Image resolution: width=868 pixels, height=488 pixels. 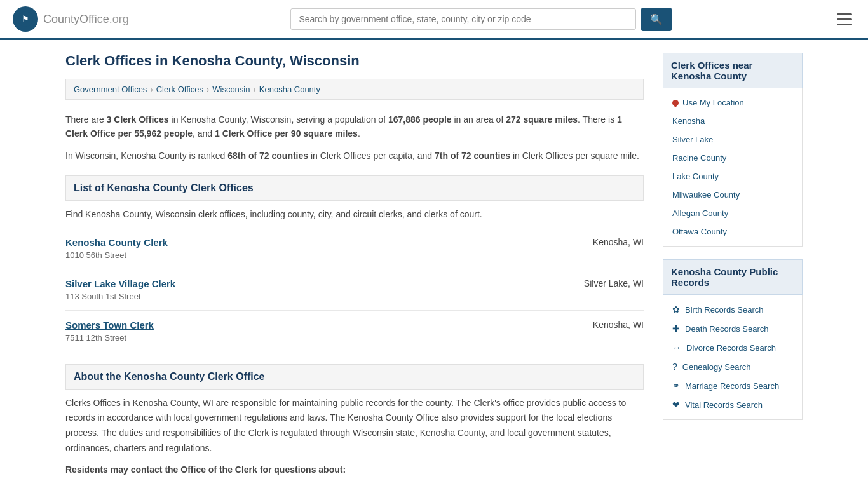 I want to click on breadcrumb: Government Offices › Clerk Offices › Wis…, so click(x=355, y=89).